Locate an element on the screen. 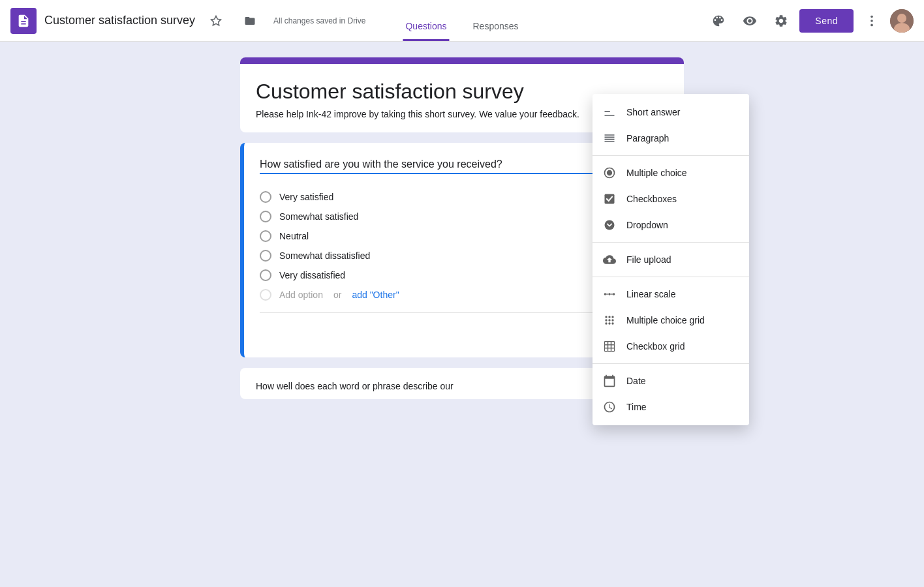 Image resolution: width=924 pixels, height=587 pixels. short-answer-icon is located at coordinates (609, 112).